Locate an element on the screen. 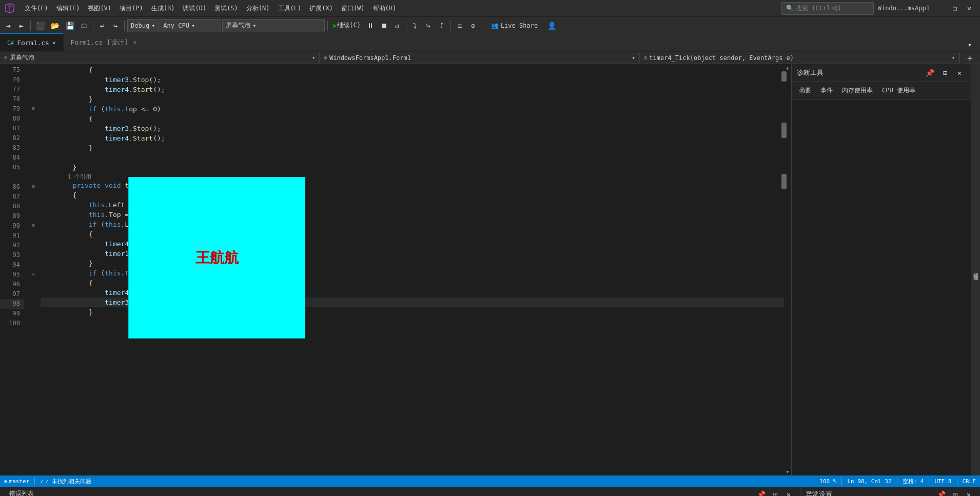 The image size is (980, 496). diag-close-button: ✕ is located at coordinates (959, 73).